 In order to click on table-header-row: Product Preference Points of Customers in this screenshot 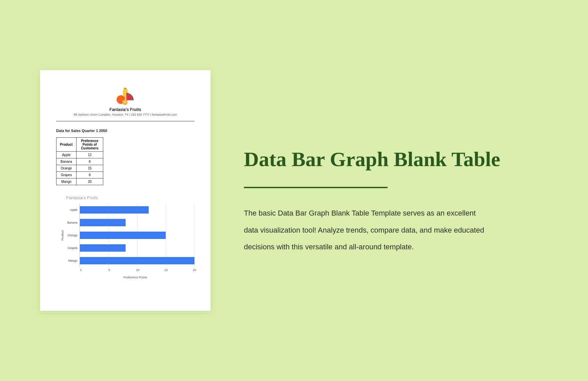, I will do `click(80, 145)`.